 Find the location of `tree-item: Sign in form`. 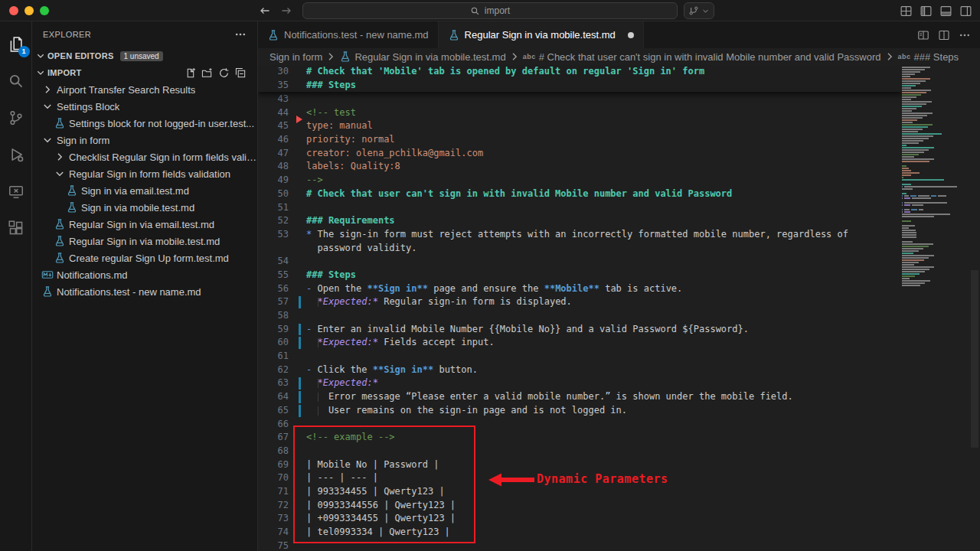

tree-item: Sign in form is located at coordinates (145, 140).